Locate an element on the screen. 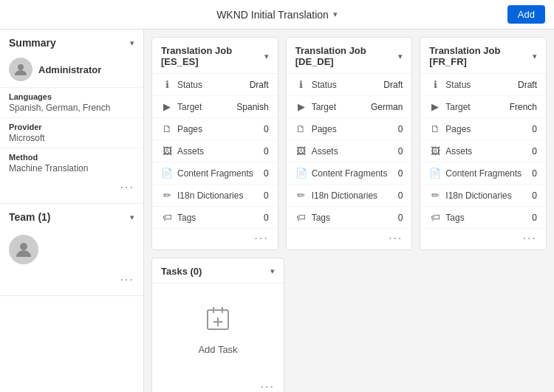  title-chevron-icon: ▾ is located at coordinates (335, 15).